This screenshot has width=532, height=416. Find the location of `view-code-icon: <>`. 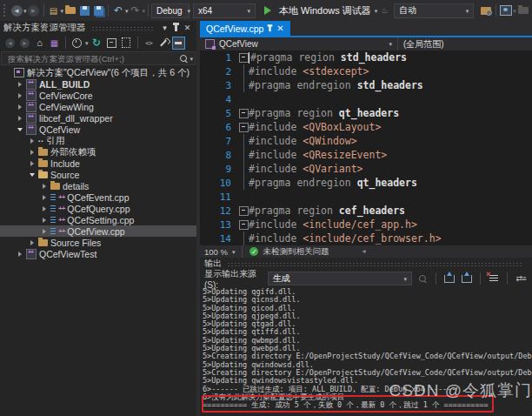

view-code-icon: <> is located at coordinates (150, 44).